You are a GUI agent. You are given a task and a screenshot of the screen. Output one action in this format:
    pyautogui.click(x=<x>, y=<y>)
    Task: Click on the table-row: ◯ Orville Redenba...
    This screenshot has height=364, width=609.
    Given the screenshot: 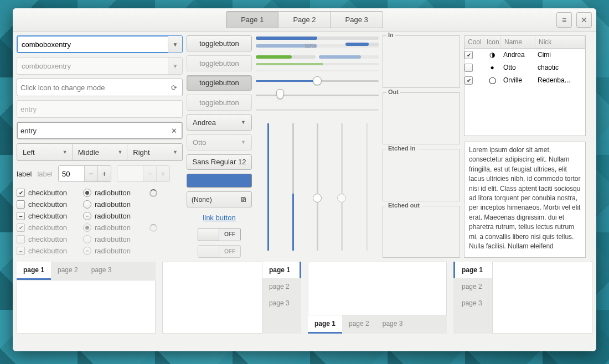 What is the action you would take?
    pyautogui.click(x=525, y=81)
    